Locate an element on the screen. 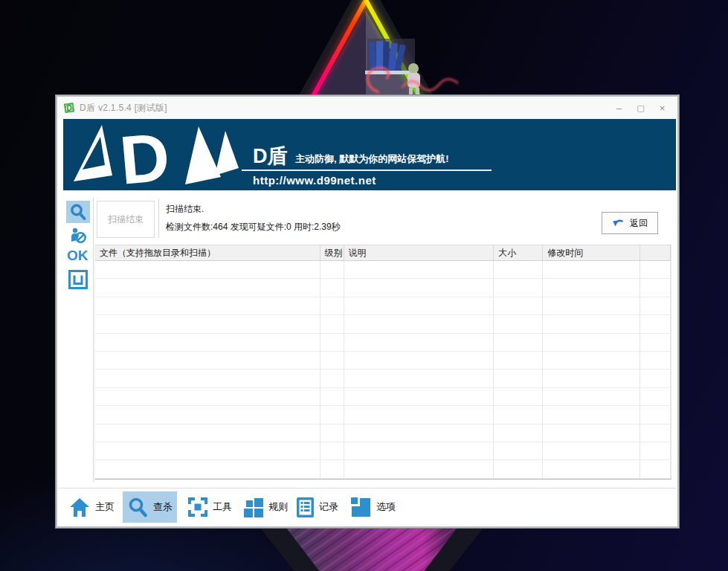 Image resolution: width=728 pixels, height=571 pixels. tab-tools: 工具 is located at coordinates (210, 507).